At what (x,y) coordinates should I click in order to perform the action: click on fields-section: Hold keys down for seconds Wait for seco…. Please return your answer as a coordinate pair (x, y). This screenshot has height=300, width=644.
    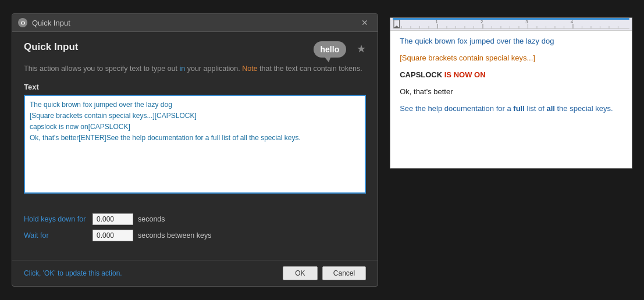
    Looking at the image, I should click on (195, 227).